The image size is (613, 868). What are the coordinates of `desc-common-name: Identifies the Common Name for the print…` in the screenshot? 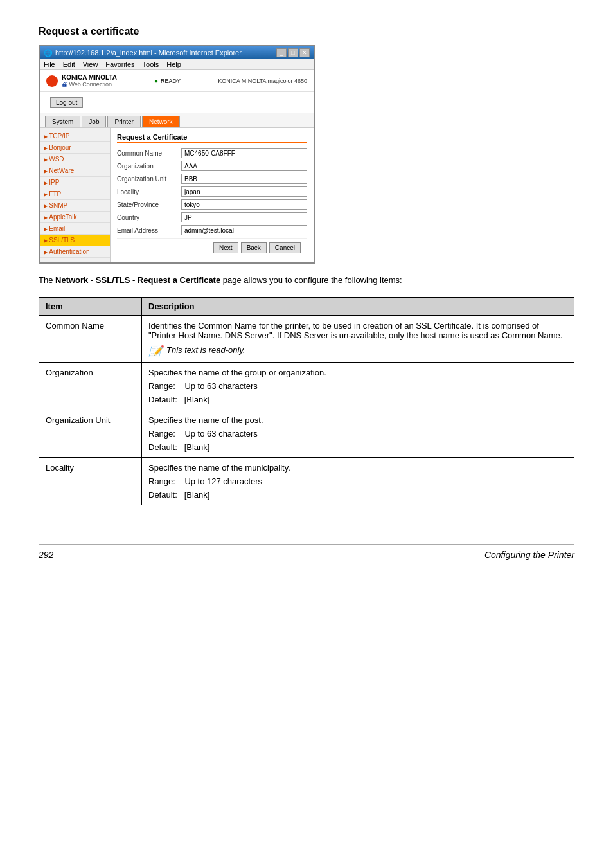 It's located at (359, 338).